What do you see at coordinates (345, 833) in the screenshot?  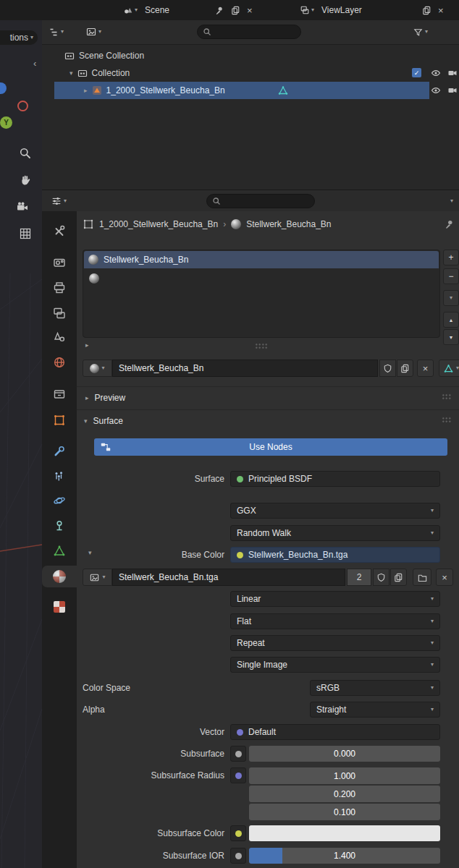 I see `subsurface-color-swatch` at bounding box center [345, 833].